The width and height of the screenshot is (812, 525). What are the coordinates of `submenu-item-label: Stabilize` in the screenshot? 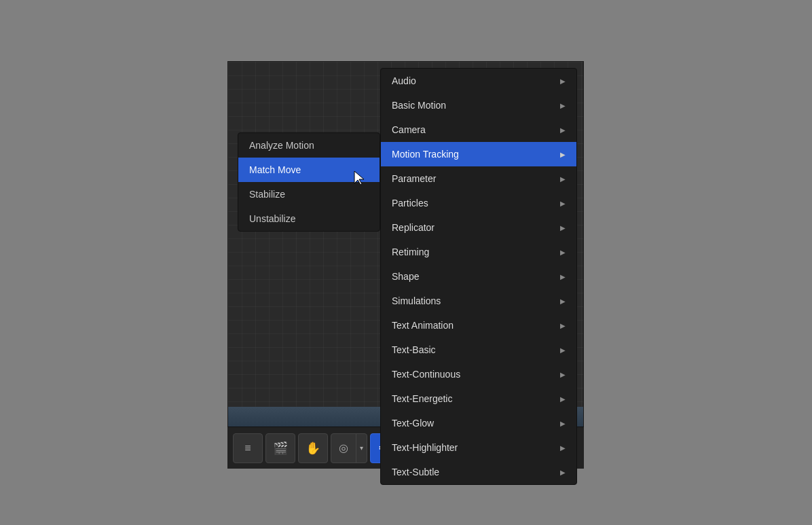 It's located at (267, 194).